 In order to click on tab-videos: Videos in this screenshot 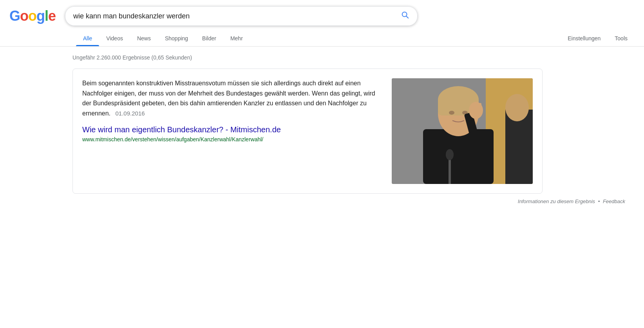, I will do `click(114, 38)`.